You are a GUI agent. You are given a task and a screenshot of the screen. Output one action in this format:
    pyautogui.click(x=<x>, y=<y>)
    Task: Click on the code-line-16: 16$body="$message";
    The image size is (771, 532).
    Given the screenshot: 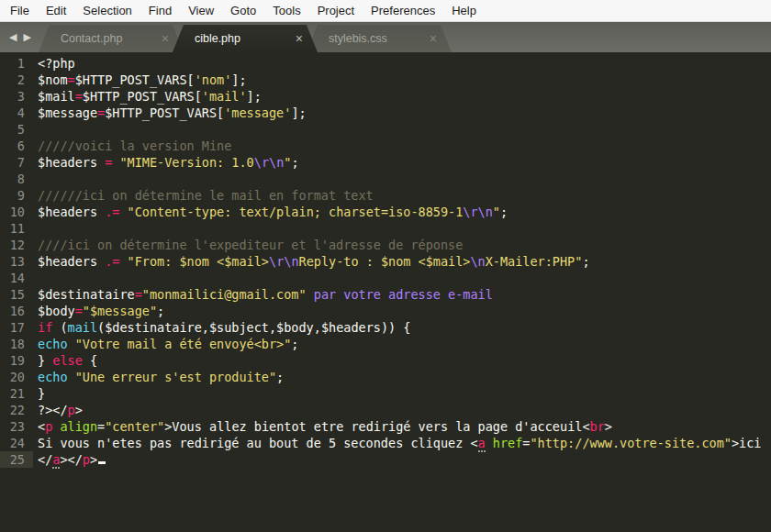 What is the action you would take?
    pyautogui.click(x=386, y=311)
    